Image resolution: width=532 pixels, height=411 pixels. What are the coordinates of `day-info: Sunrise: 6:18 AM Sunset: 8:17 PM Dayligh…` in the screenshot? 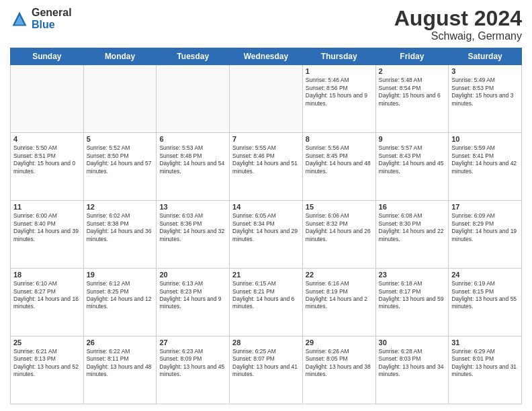 It's located at (412, 295).